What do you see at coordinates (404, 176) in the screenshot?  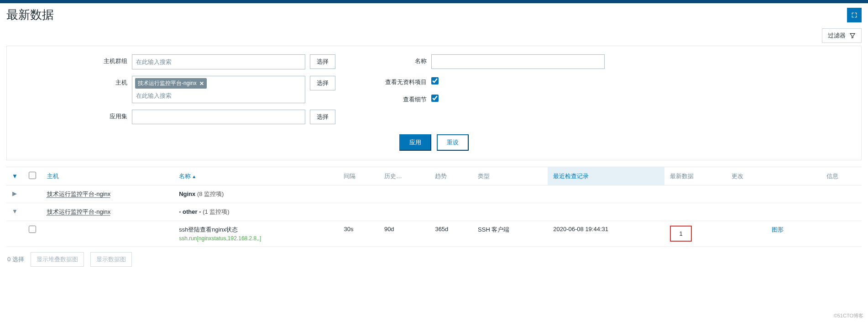 I see `col-history: 历史…` at bounding box center [404, 176].